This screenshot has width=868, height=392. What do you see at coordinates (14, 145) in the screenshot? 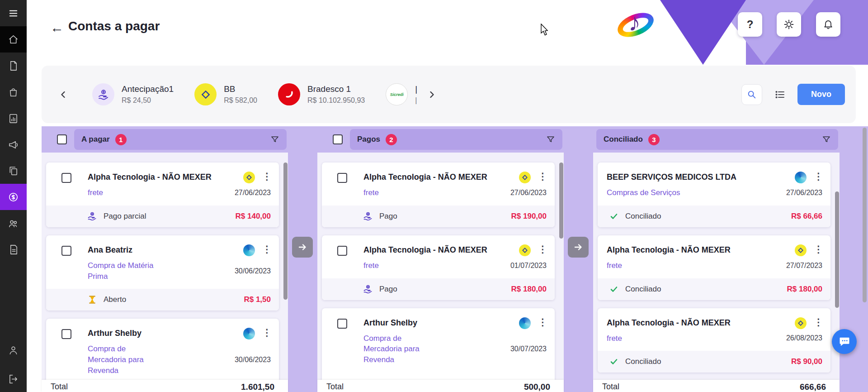
I see `megaphone-icon` at bounding box center [14, 145].